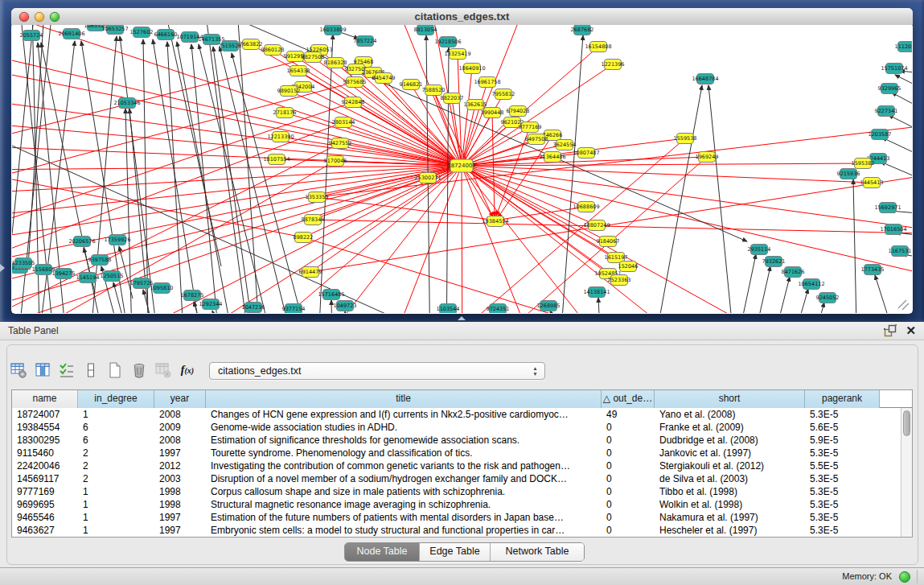  Describe the element at coordinates (905, 577) in the screenshot. I see `memory-ok-indicator` at that location.